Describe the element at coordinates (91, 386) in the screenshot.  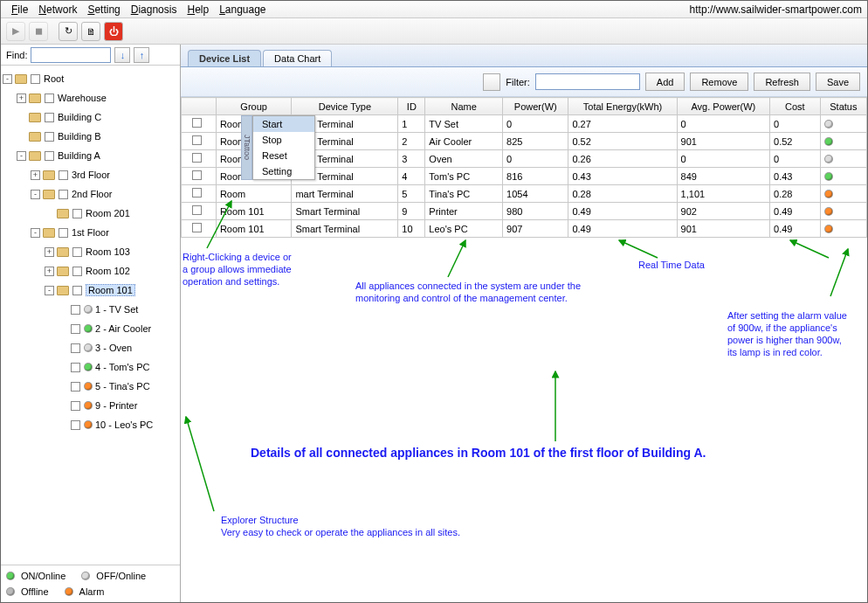
I see `tree-node: 5 - Tina's PC` at that location.